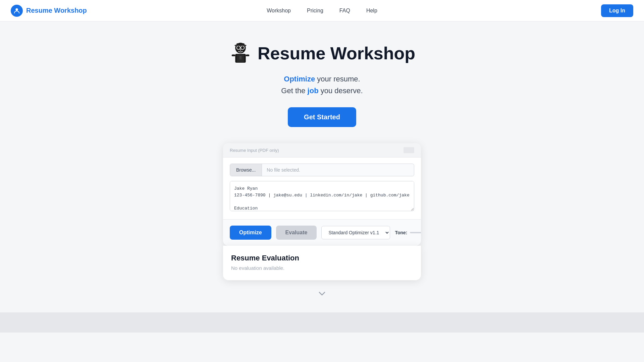 The image size is (644, 362). What do you see at coordinates (322, 212) in the screenshot?
I see `workshop-panel: Resume Input (PDF only) Browse... No fil…` at bounding box center [322, 212].